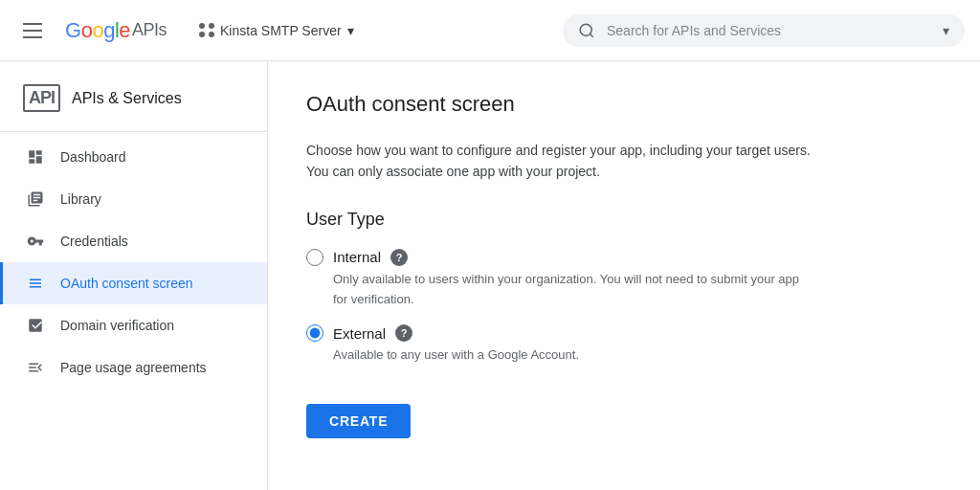 This screenshot has height=490, width=980. Describe the element at coordinates (134, 368) in the screenshot. I see `sidebar-item-page-usage-label: Page usage agreements` at that location.